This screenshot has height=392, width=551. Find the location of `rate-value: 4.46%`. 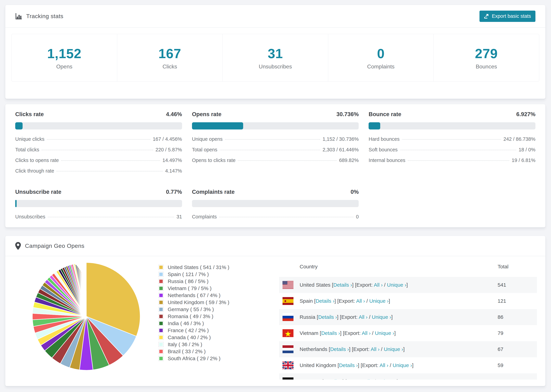

rate-value: 4.46% is located at coordinates (174, 114).